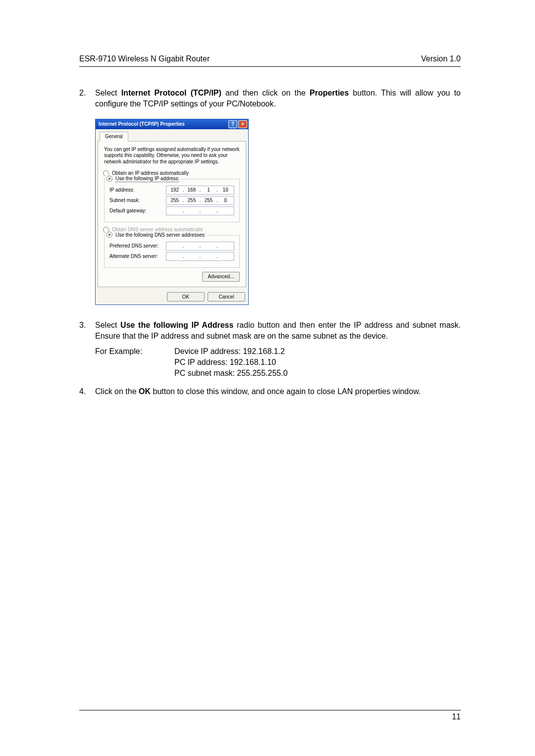 This screenshot has height=756, width=535. I want to click on cancel-button: Cancel, so click(226, 297).